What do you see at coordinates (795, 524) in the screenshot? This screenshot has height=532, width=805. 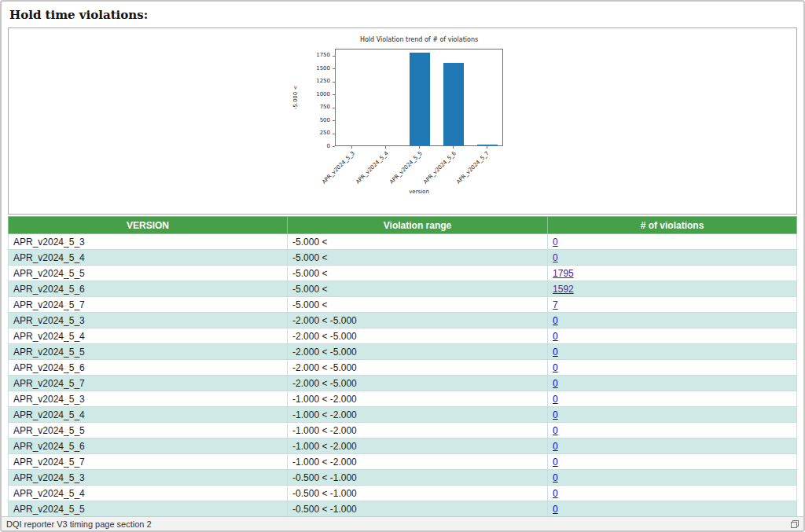 I see `footer-resize-icon` at bounding box center [795, 524].